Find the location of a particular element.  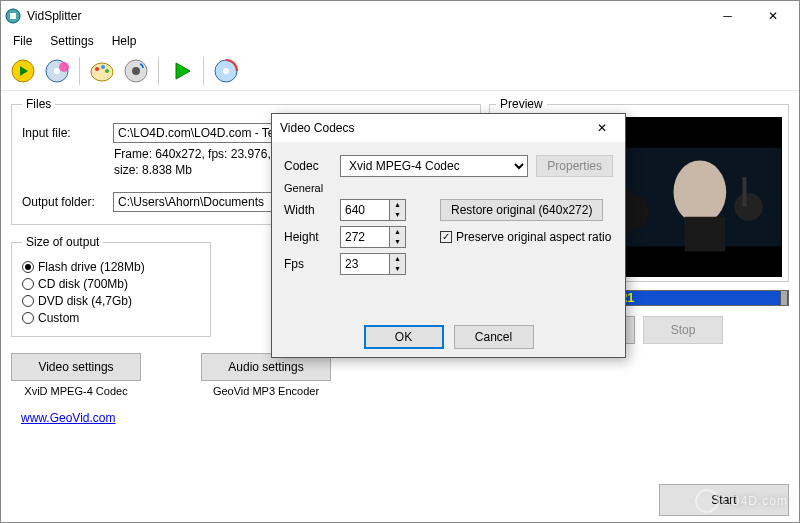

video-settings-button: Video settings is located at coordinates (76, 367).